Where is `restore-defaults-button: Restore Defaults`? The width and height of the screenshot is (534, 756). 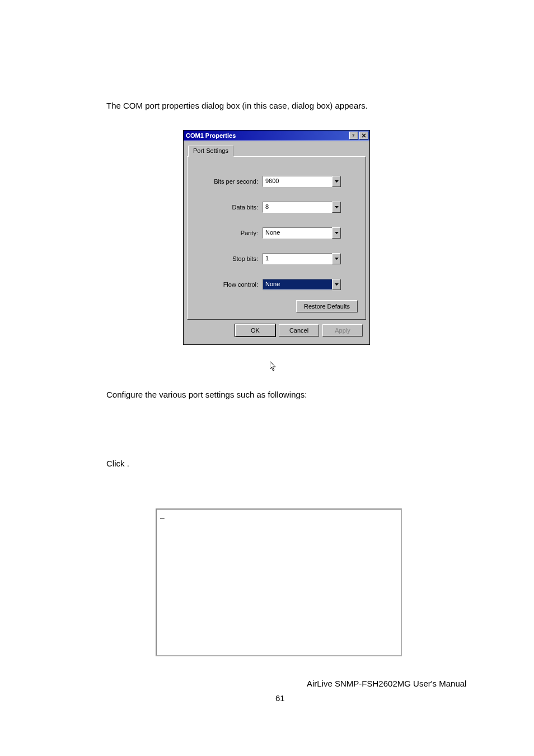 restore-defaults-button: Restore Defaults is located at coordinates (327, 306).